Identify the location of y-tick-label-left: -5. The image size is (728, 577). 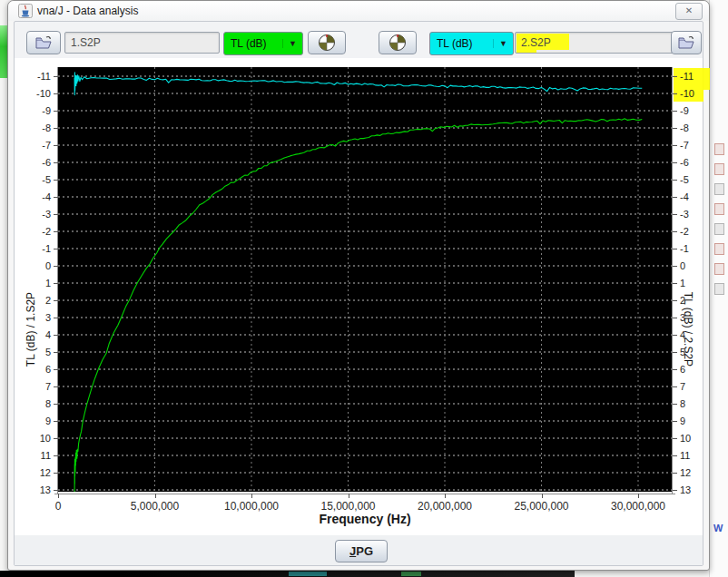
(39, 180).